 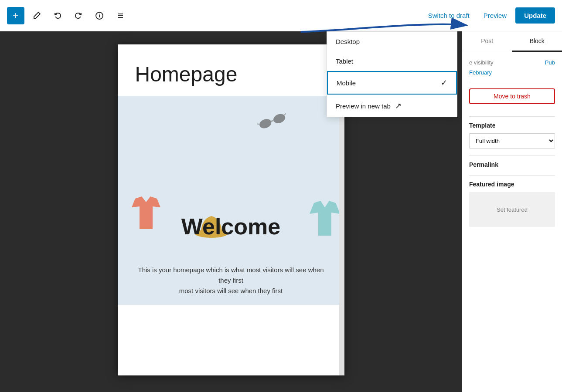 I want to click on date-value: February, so click(x=480, y=72).